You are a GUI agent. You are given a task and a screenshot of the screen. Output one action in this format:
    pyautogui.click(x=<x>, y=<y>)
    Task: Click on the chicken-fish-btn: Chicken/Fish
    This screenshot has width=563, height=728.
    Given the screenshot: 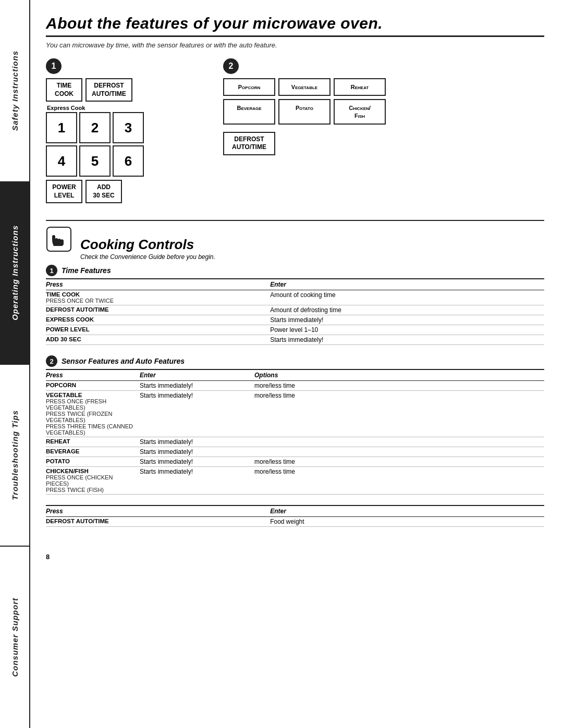 What is the action you would take?
    pyautogui.click(x=360, y=112)
    